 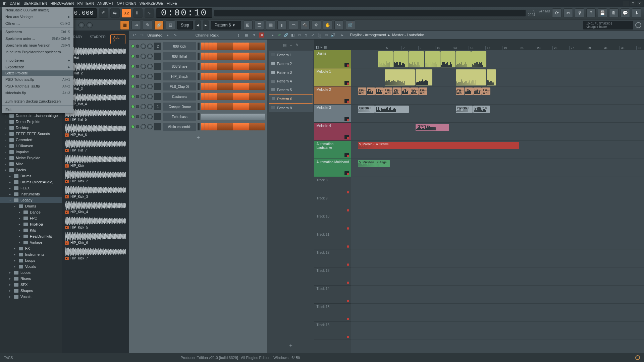 What do you see at coordinates (198, 117) in the screenshot?
I see `channel-row: Echo bass` at bounding box center [198, 117].